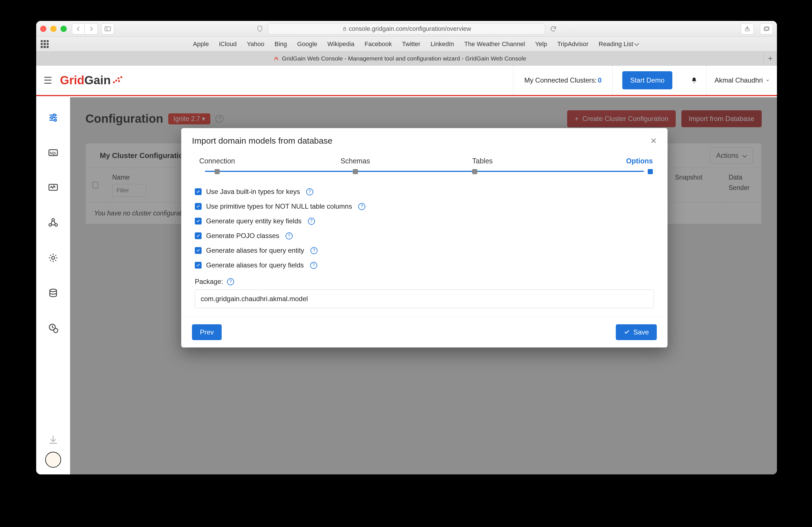  What do you see at coordinates (493, 161) in the screenshot?
I see `step-tables: Tables` at bounding box center [493, 161].